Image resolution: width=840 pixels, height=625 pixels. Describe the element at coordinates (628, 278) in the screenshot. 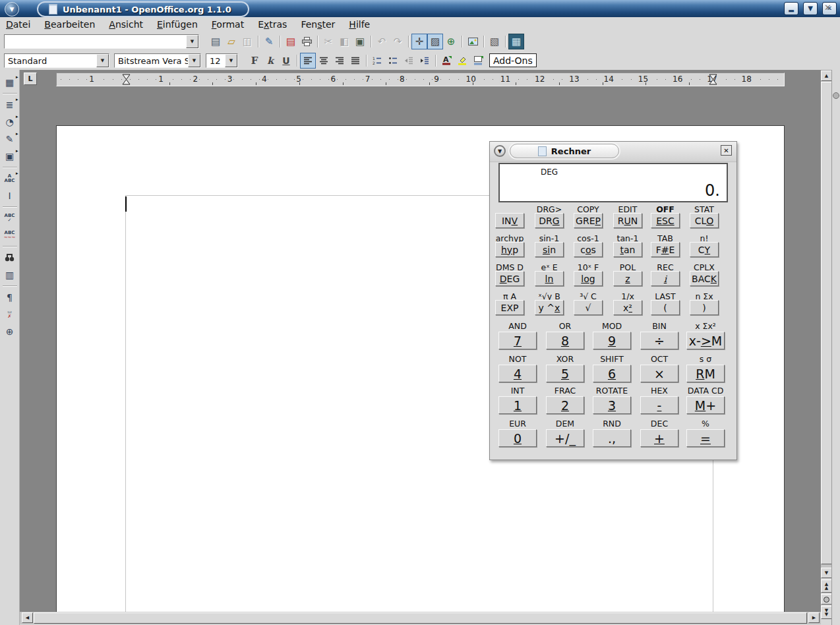

I see `key-z: z` at that location.